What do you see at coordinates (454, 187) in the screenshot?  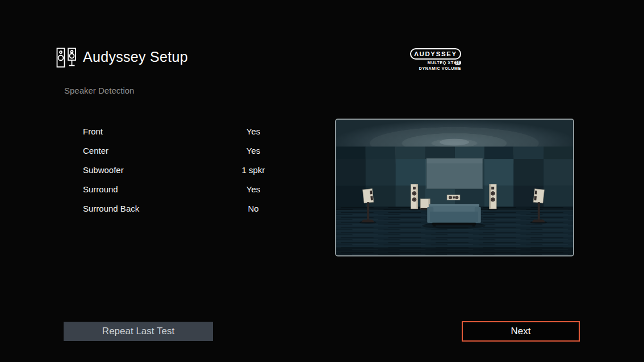 I see `speaker-layout-illustration` at bounding box center [454, 187].